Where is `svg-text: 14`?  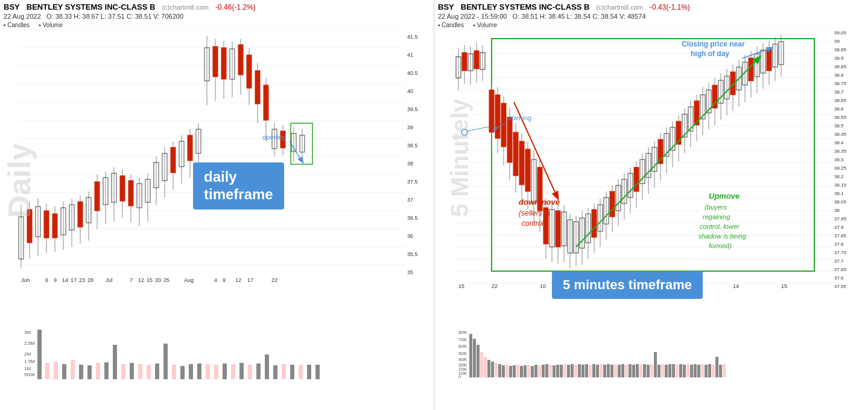 svg-text: 14 is located at coordinates (65, 280).